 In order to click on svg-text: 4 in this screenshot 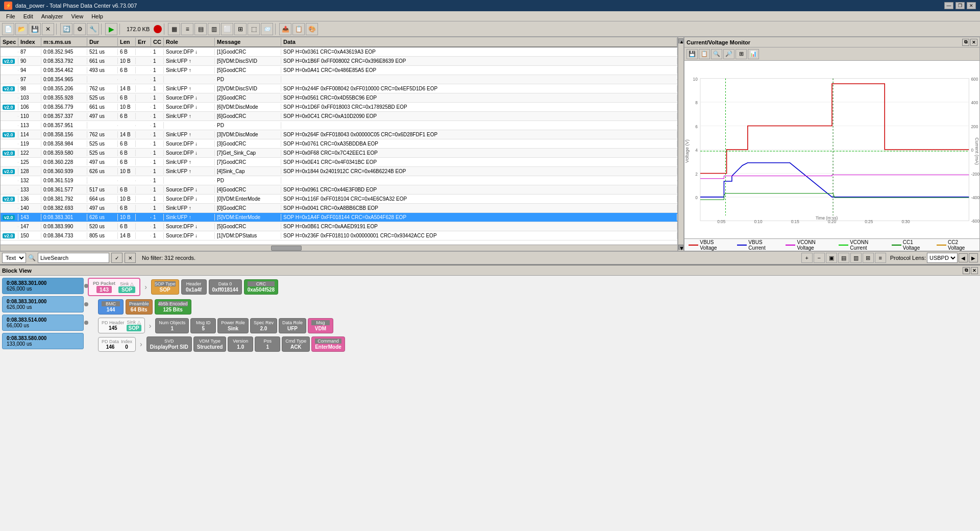, I will do `click(696, 150)`.